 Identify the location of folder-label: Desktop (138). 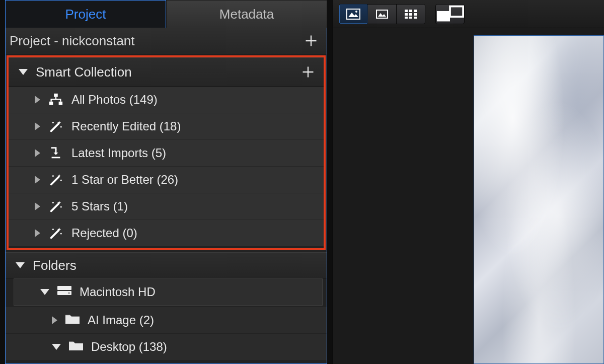
(129, 347).